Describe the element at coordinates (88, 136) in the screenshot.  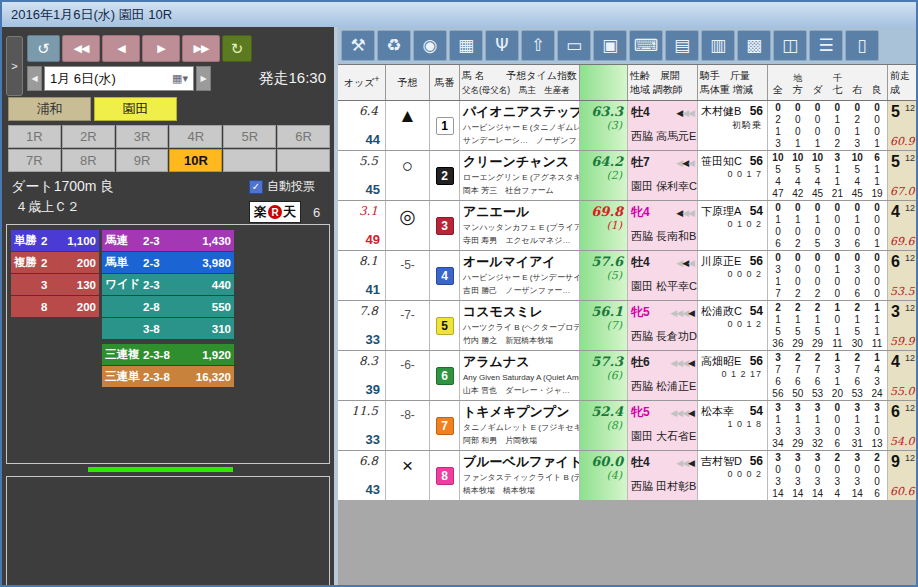
I see `race-button: 2R` at that location.